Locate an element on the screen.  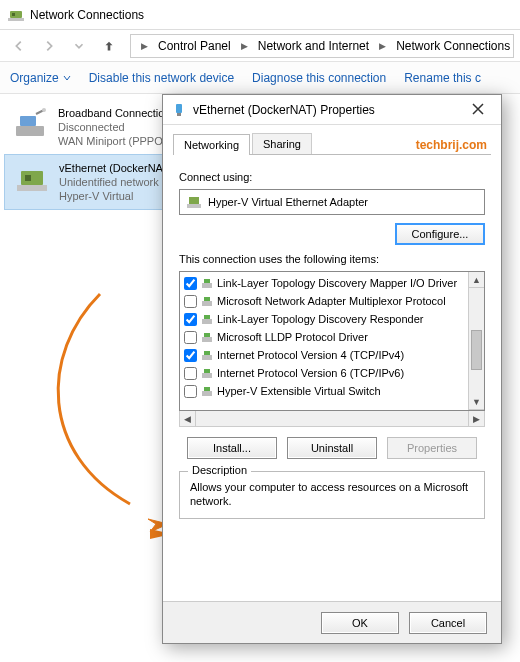
ok-button: OK is located at coordinates (360, 623).